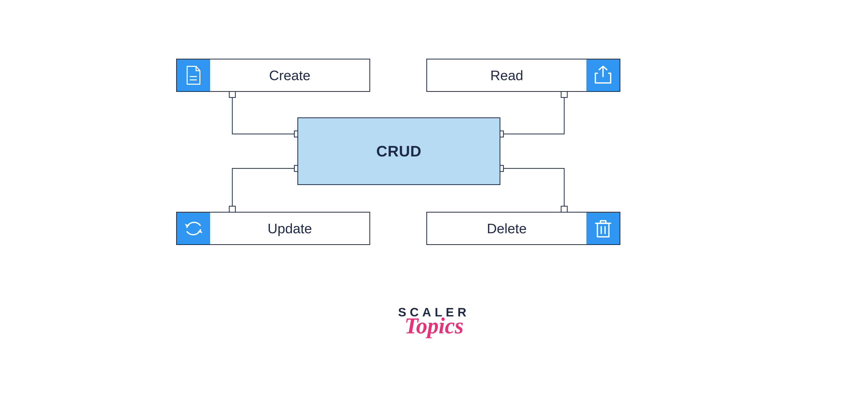  Describe the element at coordinates (290, 75) in the screenshot. I see `node-create-label: Create` at that location.